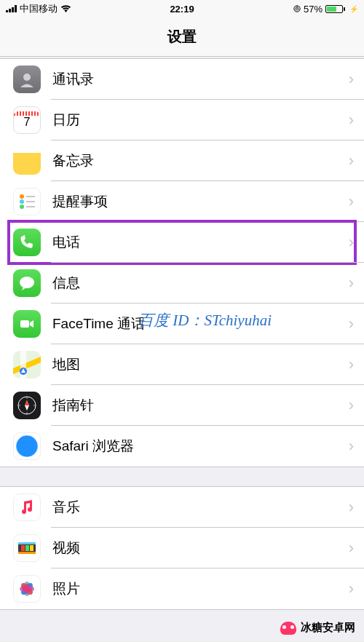  I want to click on row-contacts: 通讯录 ›, so click(182, 79).